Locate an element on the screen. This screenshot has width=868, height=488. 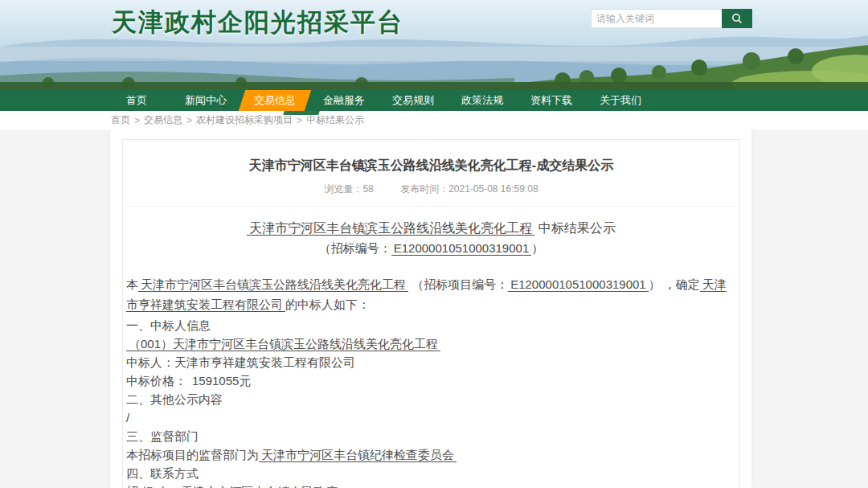
bidder-name: 天津市宁河区丰台镇人民政府 is located at coordinates (259, 486).